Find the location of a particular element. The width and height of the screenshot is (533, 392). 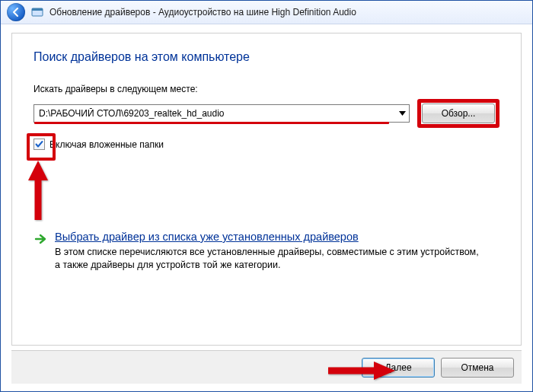

cancel-button: Отмена is located at coordinates (477, 368).